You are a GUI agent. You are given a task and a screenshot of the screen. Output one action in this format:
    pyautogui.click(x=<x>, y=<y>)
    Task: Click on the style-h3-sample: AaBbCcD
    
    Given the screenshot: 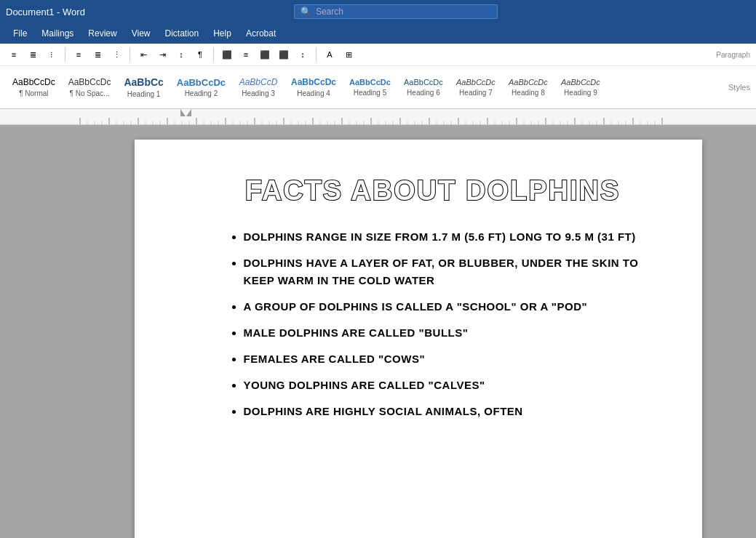 What is the action you would take?
    pyautogui.click(x=259, y=82)
    